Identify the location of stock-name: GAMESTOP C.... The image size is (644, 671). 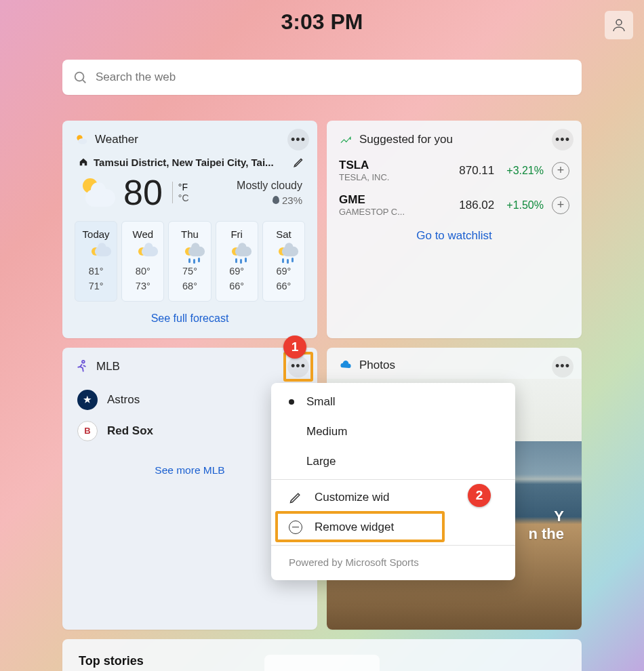
(371, 211).